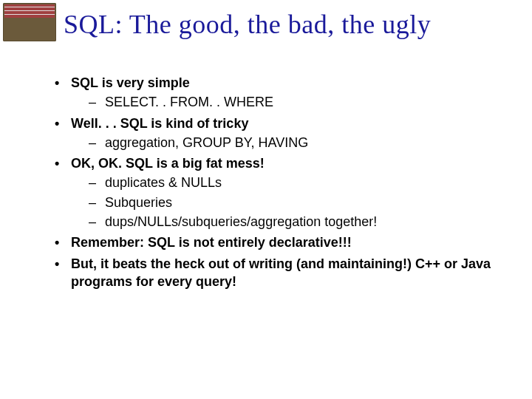 The image size is (532, 399). What do you see at coordinates (247, 24) in the screenshot?
I see `slide-title: SQL: The good, the bad, the ugly` at bounding box center [247, 24].